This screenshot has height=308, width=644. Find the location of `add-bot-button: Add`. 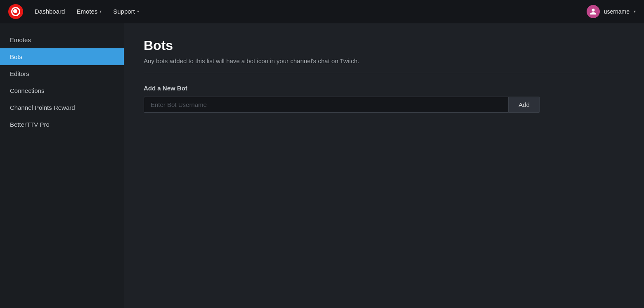

add-bot-button: Add is located at coordinates (524, 105).